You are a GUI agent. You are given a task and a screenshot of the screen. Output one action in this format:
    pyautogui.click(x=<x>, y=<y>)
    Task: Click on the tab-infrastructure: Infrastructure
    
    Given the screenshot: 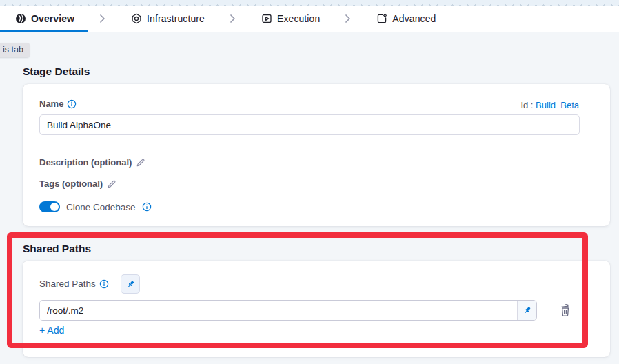 What is the action you would take?
    pyautogui.click(x=168, y=19)
    